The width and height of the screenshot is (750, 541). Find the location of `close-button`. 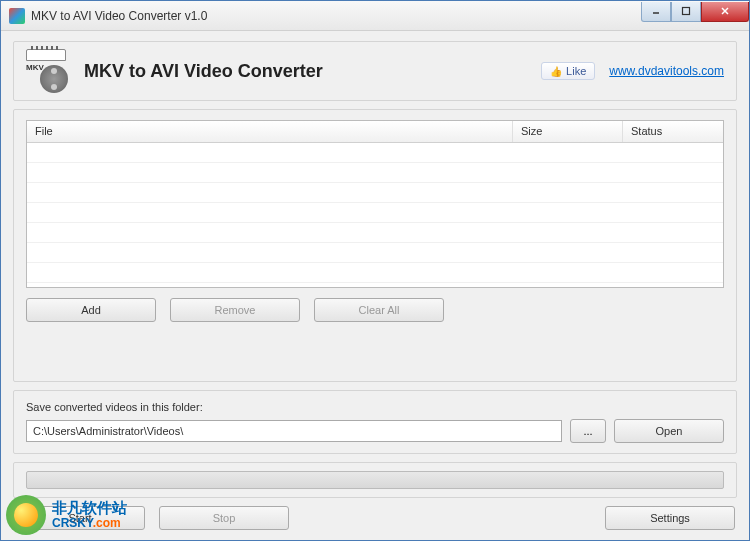

close-button is located at coordinates (725, 12).